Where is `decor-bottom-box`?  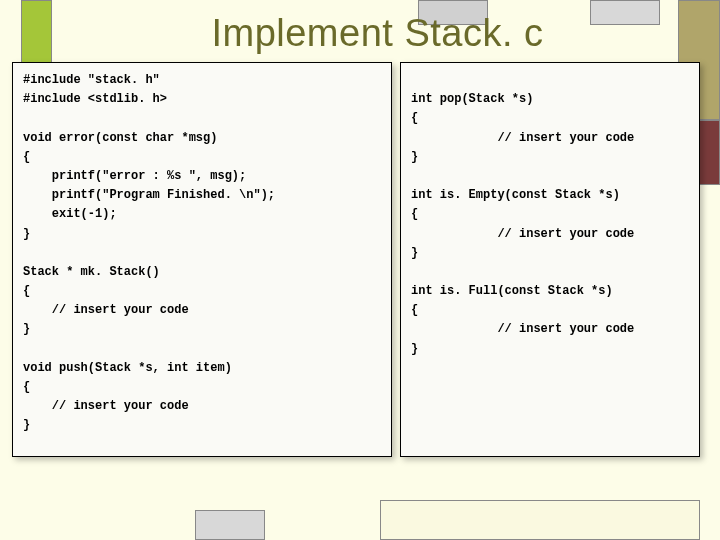 decor-bottom-box is located at coordinates (540, 520).